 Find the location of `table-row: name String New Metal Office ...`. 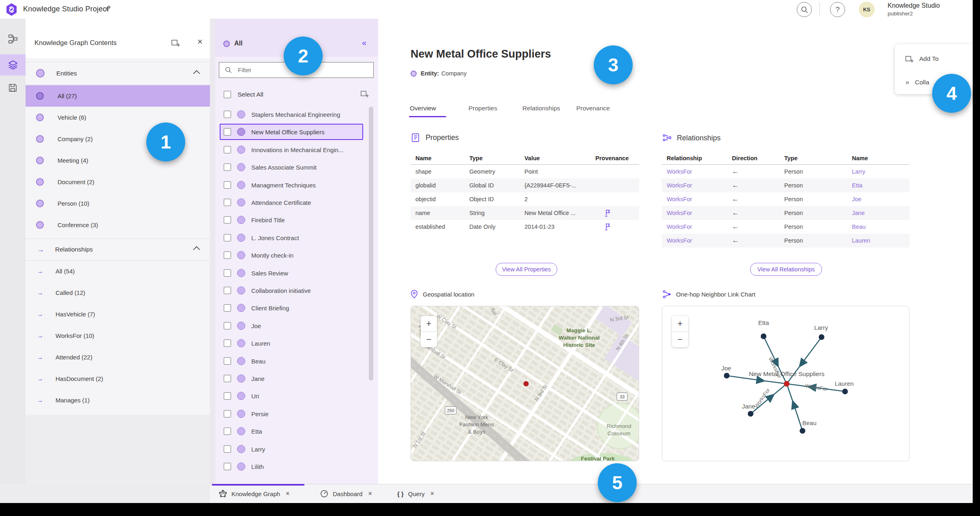

table-row: name String New Metal Office ... is located at coordinates (525, 213).